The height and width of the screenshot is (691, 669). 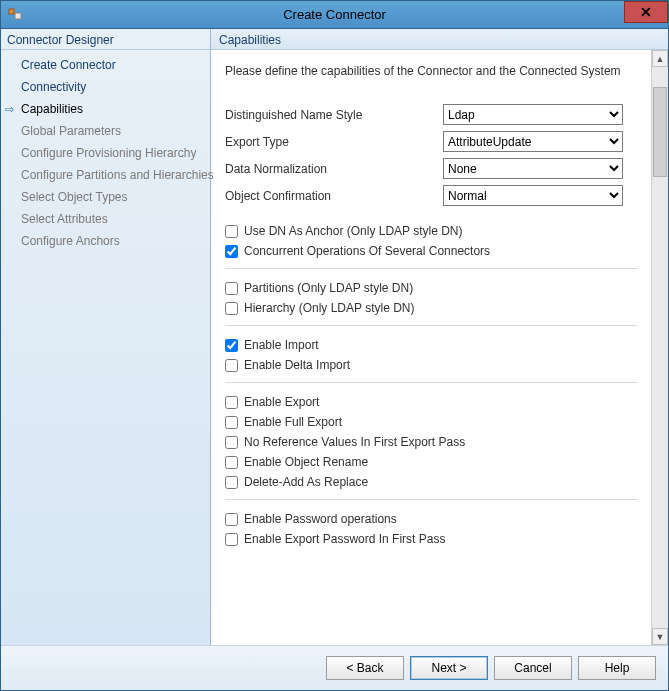 I want to click on check-group-1: Use DN As Anchor (Only LDAP style DN) Co…, so click(x=431, y=241).